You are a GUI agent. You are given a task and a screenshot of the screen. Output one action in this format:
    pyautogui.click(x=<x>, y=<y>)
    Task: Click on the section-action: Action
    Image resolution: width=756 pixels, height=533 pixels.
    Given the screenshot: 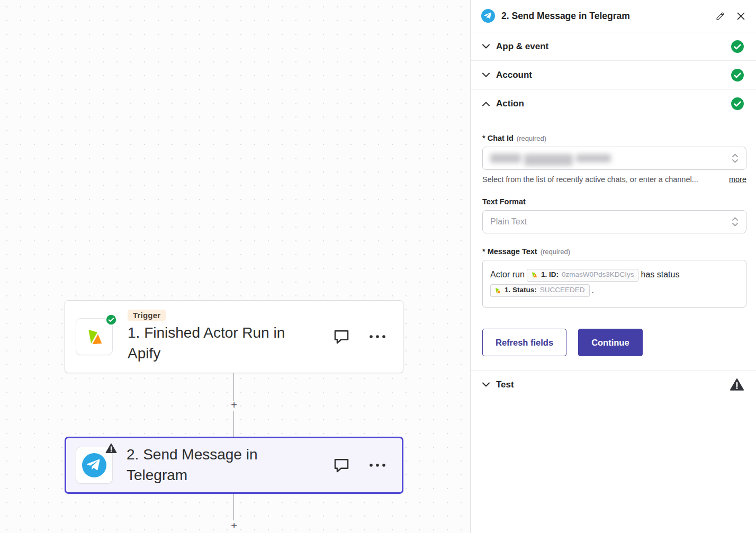 What is the action you would take?
    pyautogui.click(x=613, y=104)
    